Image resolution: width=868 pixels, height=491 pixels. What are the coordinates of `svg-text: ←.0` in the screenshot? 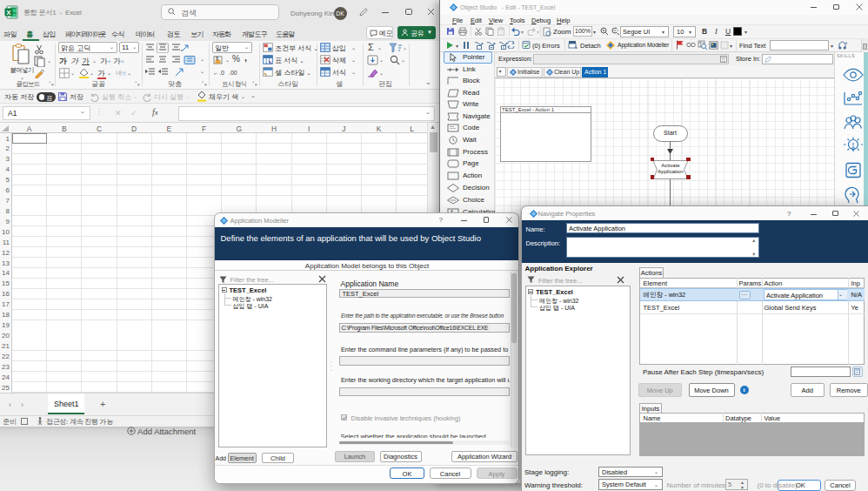 It's located at (219, 73).